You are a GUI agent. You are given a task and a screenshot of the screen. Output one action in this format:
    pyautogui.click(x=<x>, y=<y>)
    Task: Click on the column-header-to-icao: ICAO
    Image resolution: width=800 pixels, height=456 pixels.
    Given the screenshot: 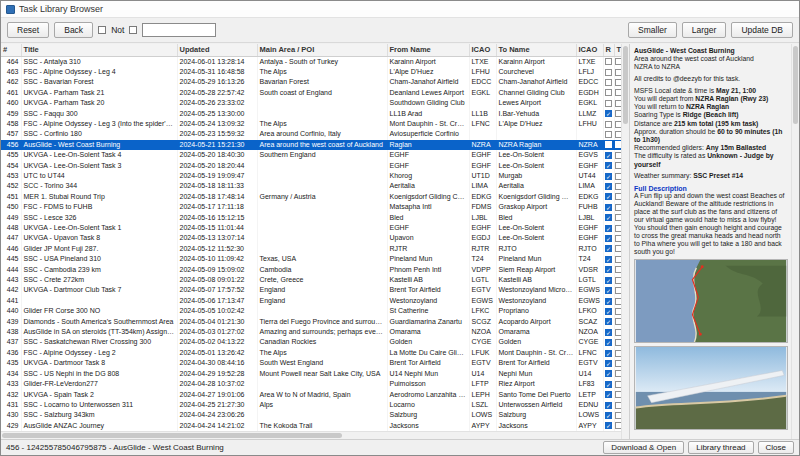 What is the action you would take?
    pyautogui.click(x=590, y=50)
    